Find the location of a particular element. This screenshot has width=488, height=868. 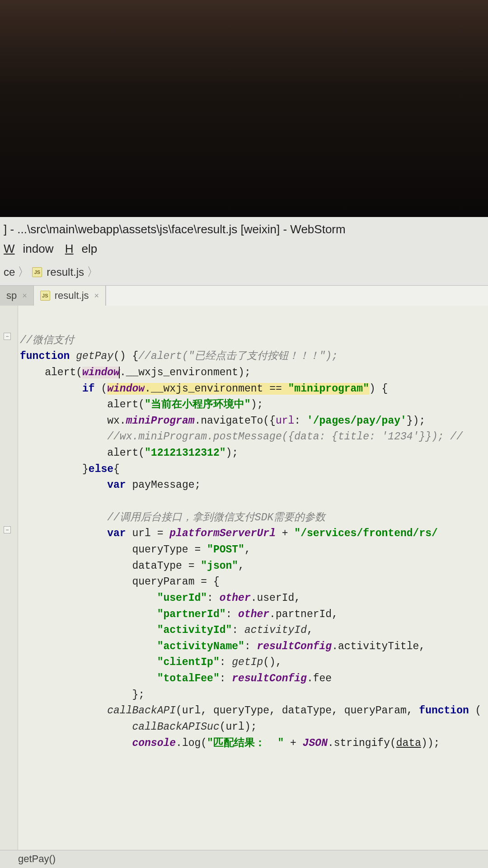

code-string: "/services/frontend/rs/ is located at coordinates (366, 533).